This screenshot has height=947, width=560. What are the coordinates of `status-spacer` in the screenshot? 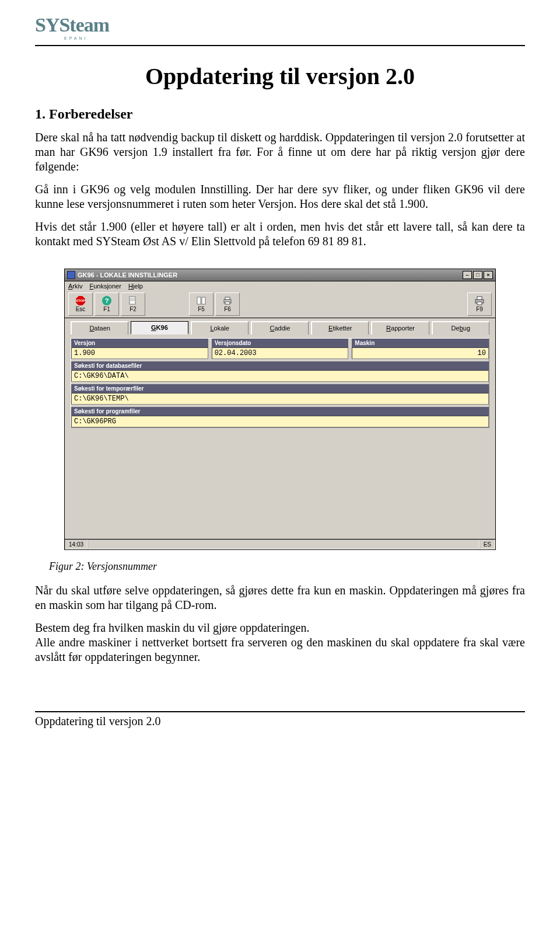 It's located at (284, 544).